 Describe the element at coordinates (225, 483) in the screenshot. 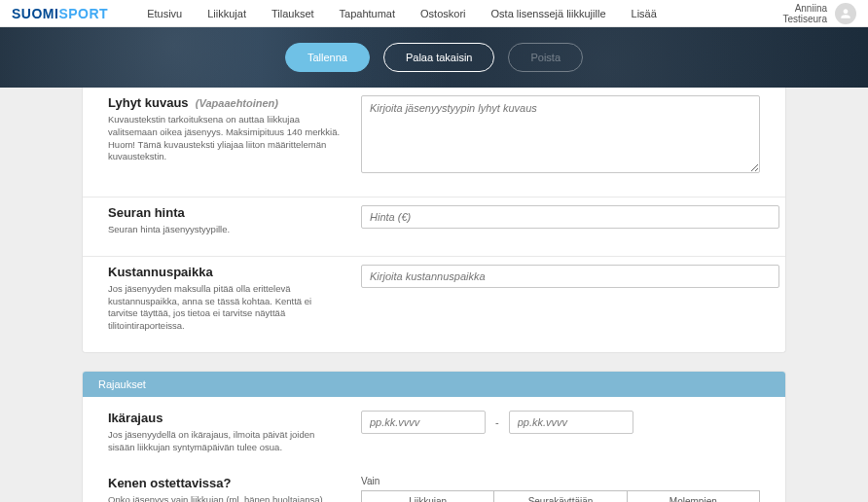

I see `who-label: Kenen ostettavissa?` at that location.